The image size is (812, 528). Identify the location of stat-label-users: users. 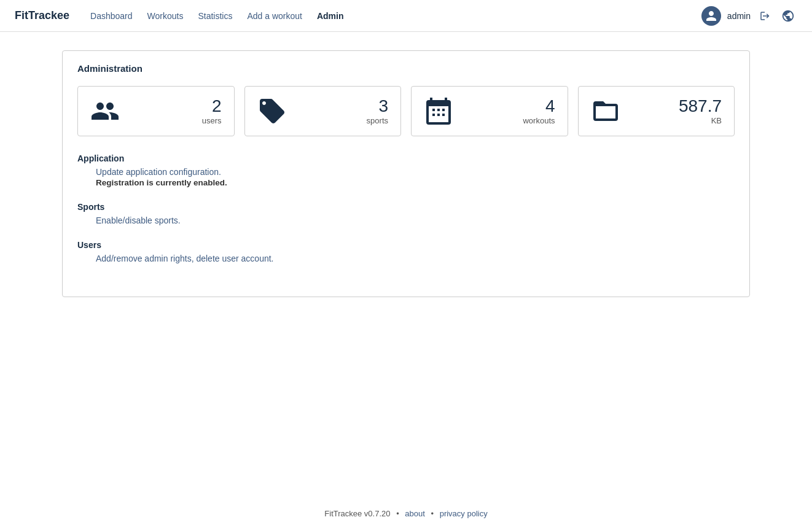
(212, 120).